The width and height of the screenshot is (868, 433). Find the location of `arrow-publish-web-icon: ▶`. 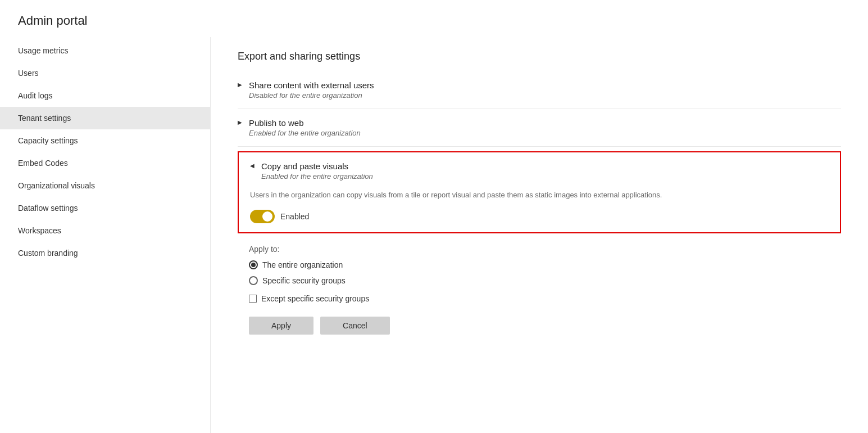

arrow-publish-web-icon: ▶ is located at coordinates (241, 123).